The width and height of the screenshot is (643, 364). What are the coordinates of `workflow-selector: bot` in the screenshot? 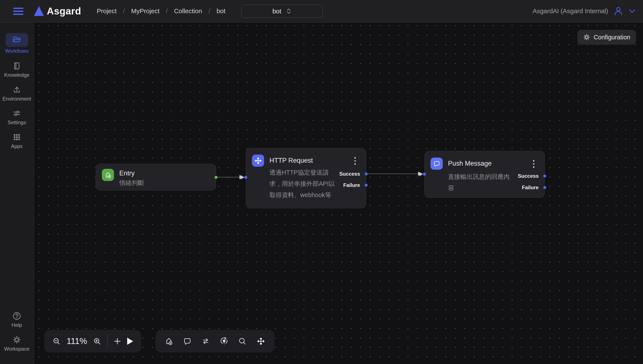 It's located at (282, 11).